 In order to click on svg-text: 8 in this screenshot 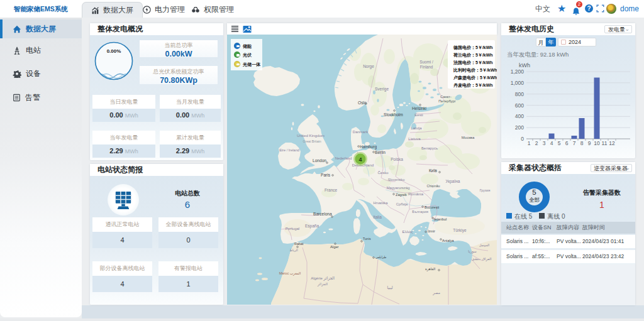, I will do `click(582, 143)`.